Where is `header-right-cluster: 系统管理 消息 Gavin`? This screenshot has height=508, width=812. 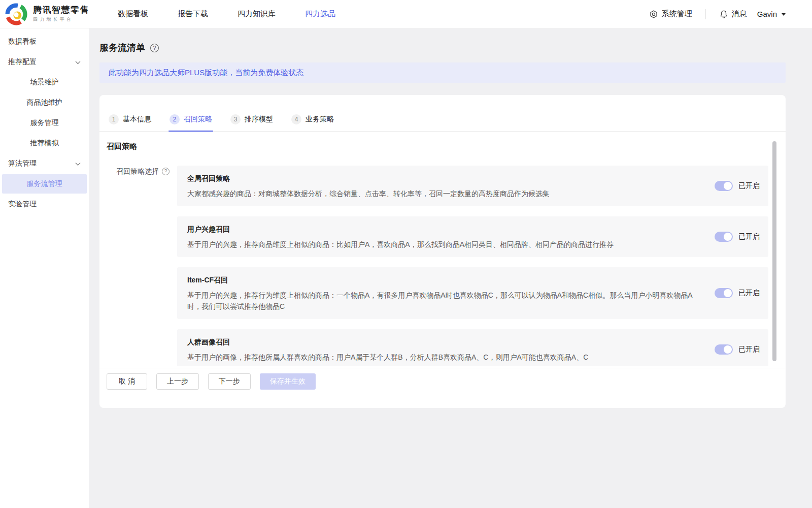
header-right-cluster: 系统管理 消息 Gavin is located at coordinates (718, 14).